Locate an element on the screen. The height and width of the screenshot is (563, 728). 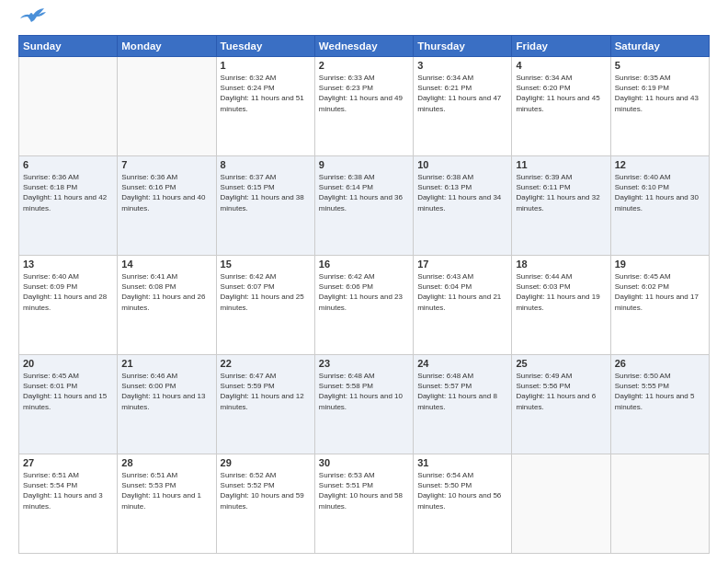
day-info: Sunrise: 6:48 AM Sunset: 5:58 PM Dayligh… is located at coordinates (364, 392).